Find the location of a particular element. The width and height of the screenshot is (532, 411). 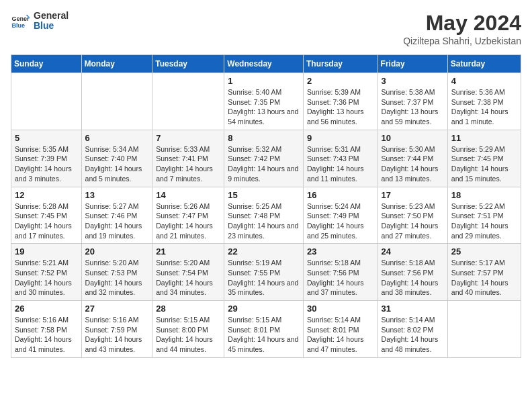

day-info: Sunrise: 5:20 AM Sunset: 7:54 PM Dayligh… is located at coordinates (188, 278).